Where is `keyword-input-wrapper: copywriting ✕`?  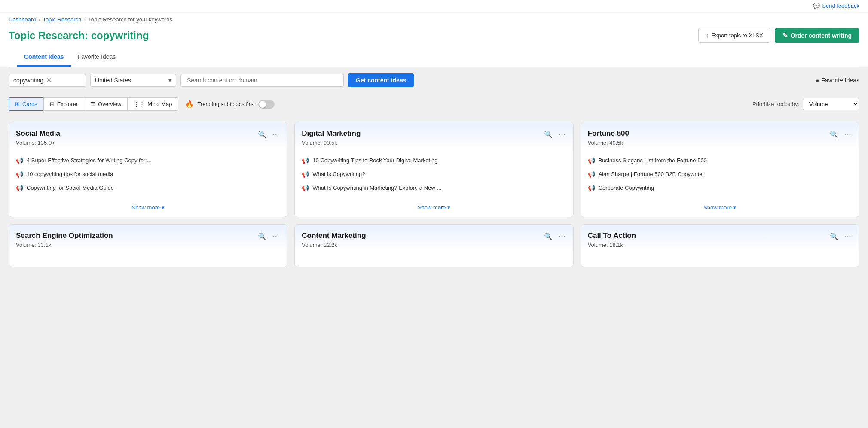 keyword-input-wrapper: copywriting ✕ is located at coordinates (47, 80).